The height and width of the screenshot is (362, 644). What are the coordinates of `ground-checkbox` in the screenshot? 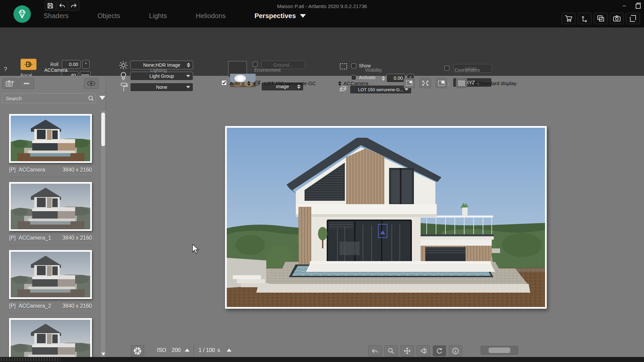 It's located at (255, 64).